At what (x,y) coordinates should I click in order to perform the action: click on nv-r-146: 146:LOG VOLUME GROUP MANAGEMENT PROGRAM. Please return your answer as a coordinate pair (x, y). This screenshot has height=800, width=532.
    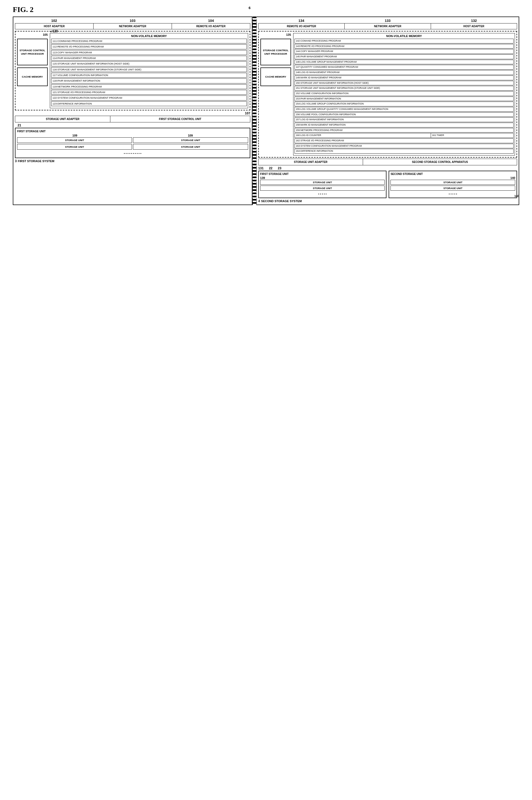
    Looking at the image, I should click on (404, 62).